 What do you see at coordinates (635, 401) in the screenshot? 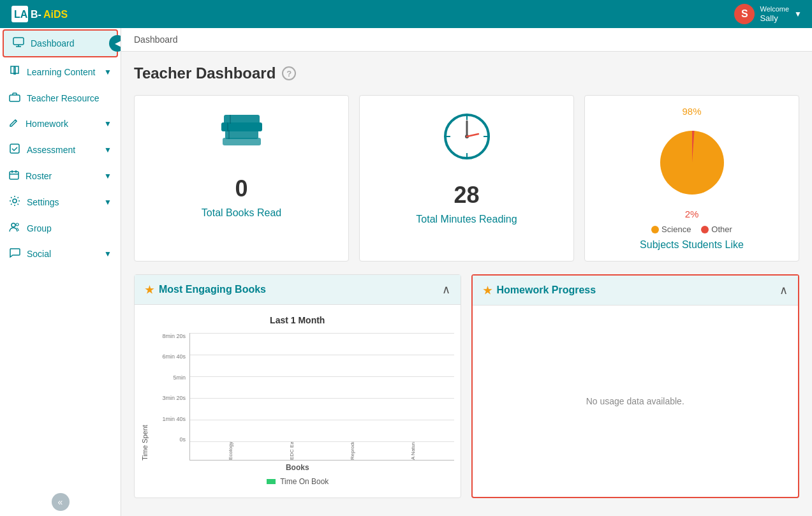
I see `no-data-text: No usage data available.` at bounding box center [635, 401].